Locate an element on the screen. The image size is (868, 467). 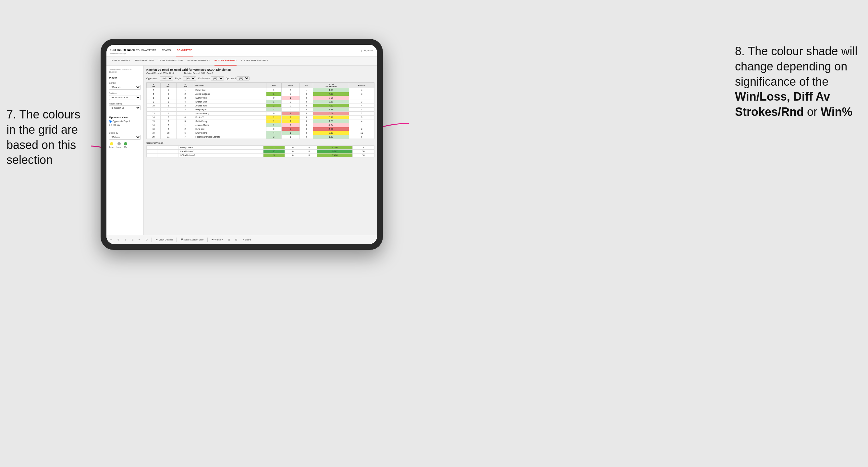
colour-by-select: Win/loss is located at coordinates (125, 137).